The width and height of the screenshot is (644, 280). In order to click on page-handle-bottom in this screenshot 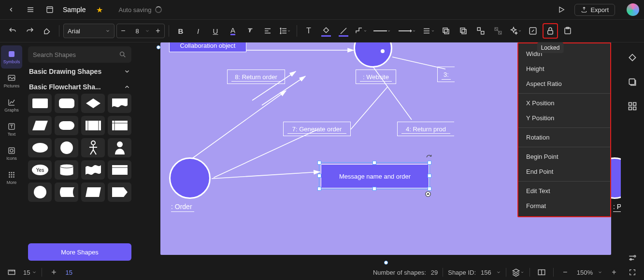, I will do `click(386, 263)`.